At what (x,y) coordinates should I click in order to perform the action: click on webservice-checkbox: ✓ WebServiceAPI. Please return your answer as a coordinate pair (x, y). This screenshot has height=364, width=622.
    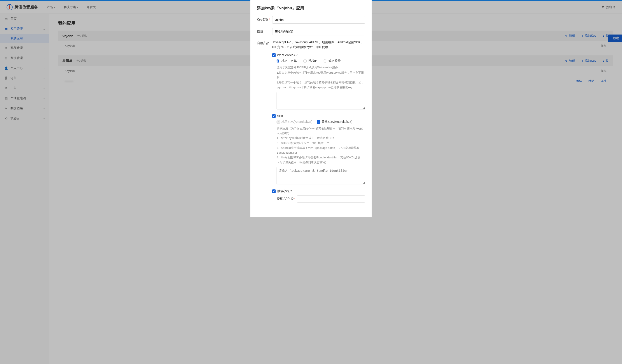
    Looking at the image, I should click on (285, 55).